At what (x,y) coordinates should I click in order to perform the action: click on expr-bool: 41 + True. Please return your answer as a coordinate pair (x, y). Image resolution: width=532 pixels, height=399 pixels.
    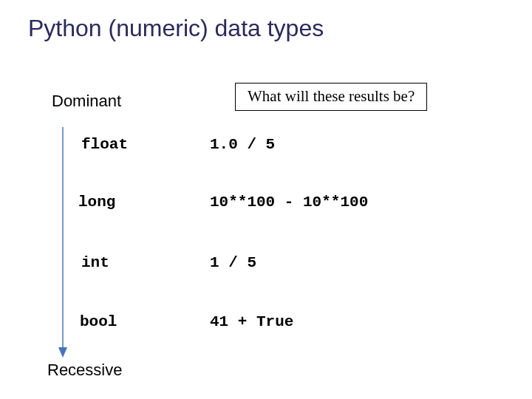
    Looking at the image, I should click on (251, 322).